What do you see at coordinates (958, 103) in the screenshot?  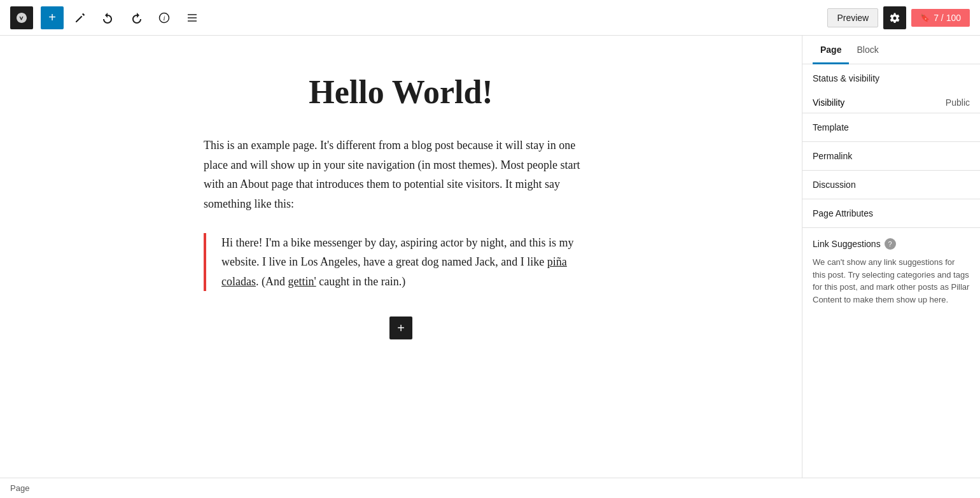 I see `visibility-value: Public` at bounding box center [958, 103].